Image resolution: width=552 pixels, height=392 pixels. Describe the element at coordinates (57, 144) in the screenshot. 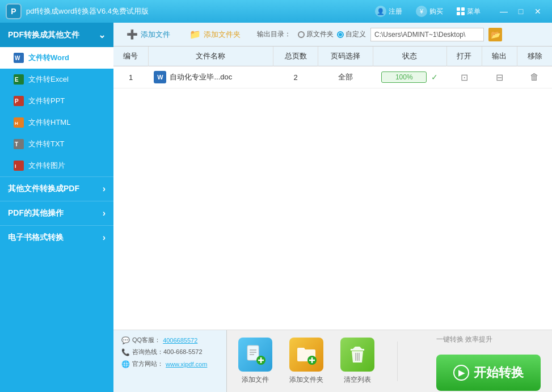

I see `sidebar-item-txt: T 文件转TXT` at that location.